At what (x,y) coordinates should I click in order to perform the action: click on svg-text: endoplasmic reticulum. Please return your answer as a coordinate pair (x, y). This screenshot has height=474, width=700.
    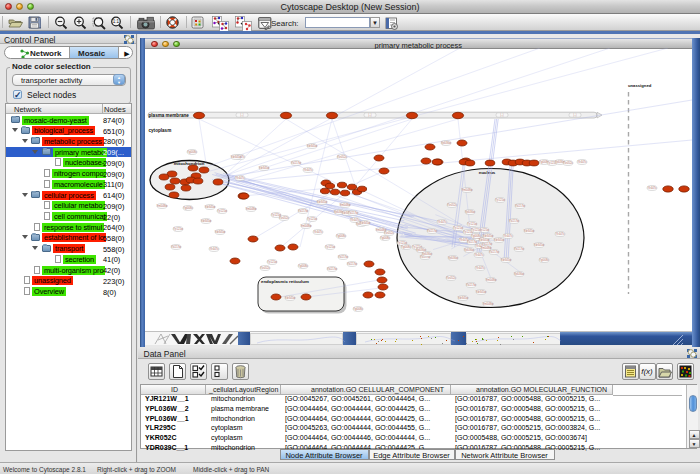
    Looking at the image, I should click on (285, 282).